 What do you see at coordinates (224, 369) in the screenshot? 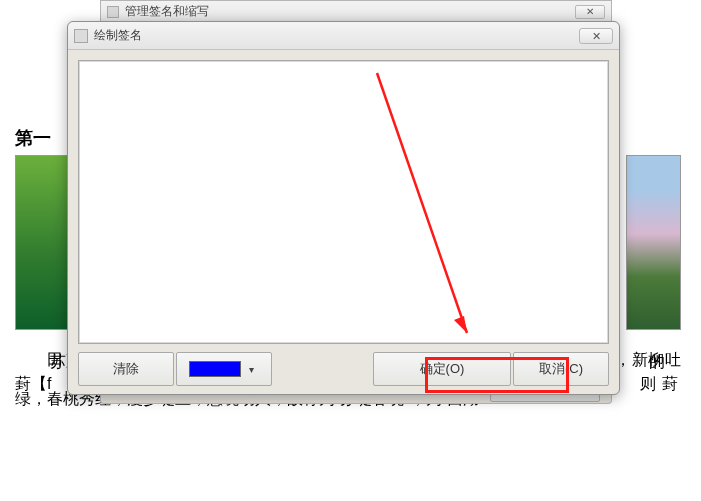
I see `color-picker: ▾` at bounding box center [224, 369].